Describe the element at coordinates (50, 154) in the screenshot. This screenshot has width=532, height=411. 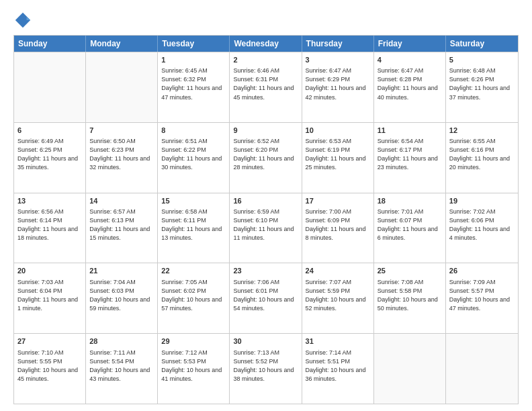
I see `day-info: Sunrise: 6:49 AMSunset: 6:25 PMDaylight:…` at that location.